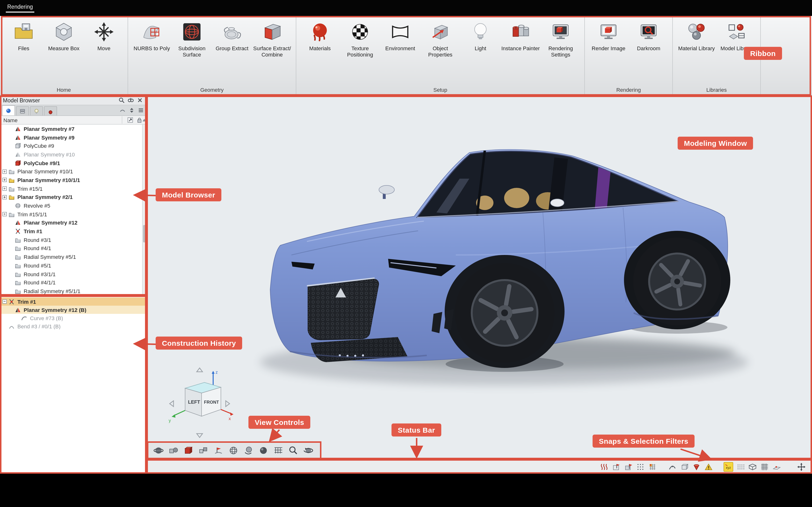  What do you see at coordinates (232, 36) in the screenshot?
I see `ribbon-button-group-extract: Group Extract` at bounding box center [232, 36].